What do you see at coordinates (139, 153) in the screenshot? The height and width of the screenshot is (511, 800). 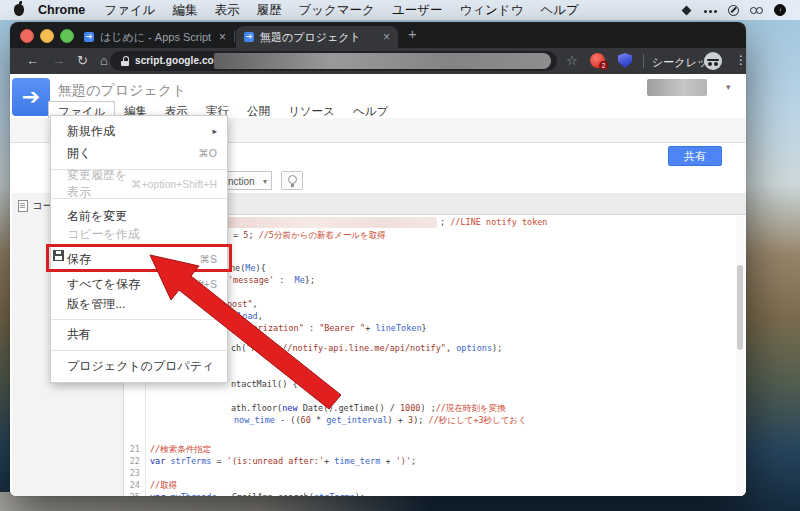 I see `file-menu-item: 開く⌘O` at bounding box center [139, 153].